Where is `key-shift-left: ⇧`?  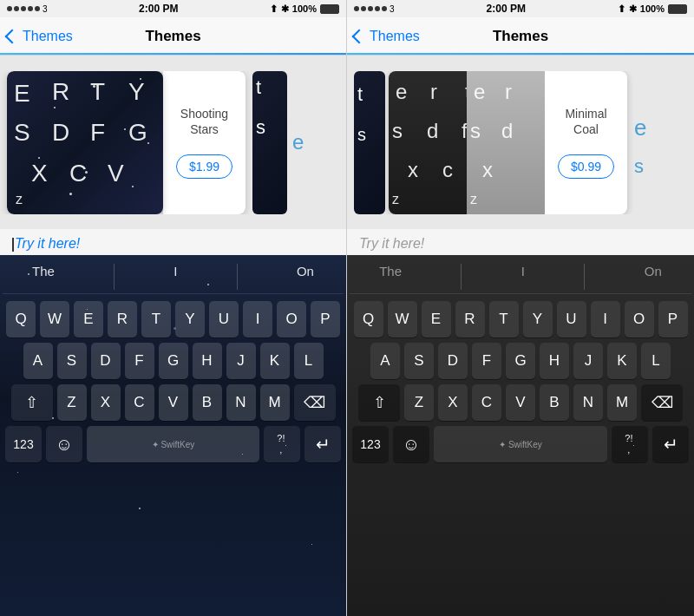 key-shift-left: ⇧ is located at coordinates (32, 403).